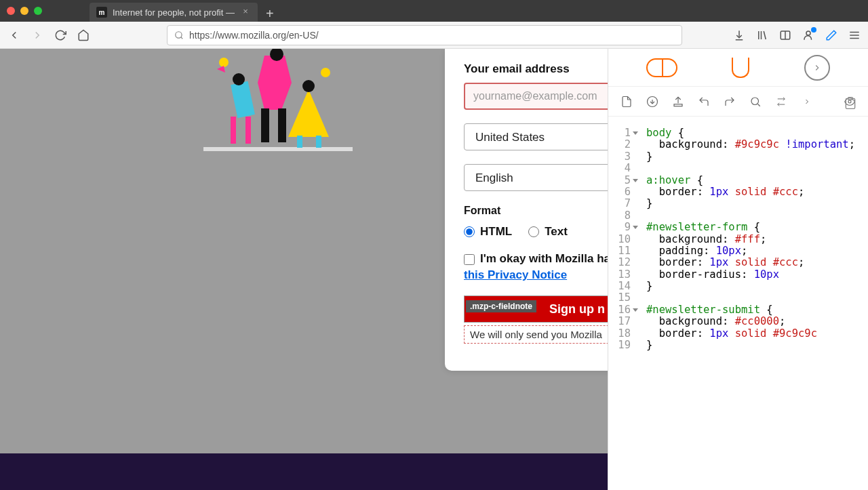 The width and height of the screenshot is (868, 490). I want to click on radio-html: HTML, so click(488, 232).